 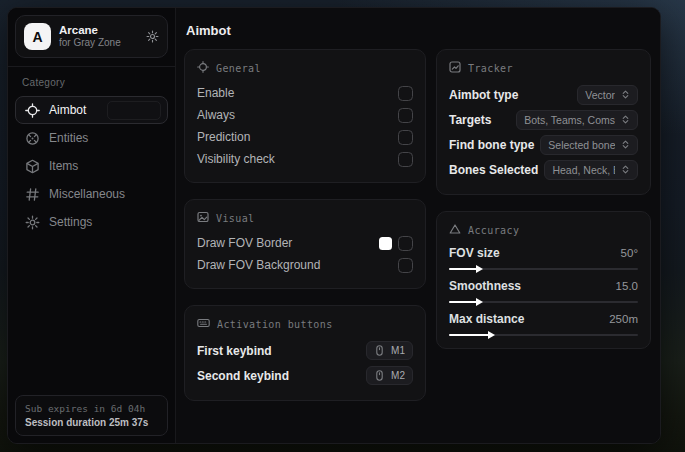 I want to click on draw-fov-background-checkbox, so click(x=406, y=266).